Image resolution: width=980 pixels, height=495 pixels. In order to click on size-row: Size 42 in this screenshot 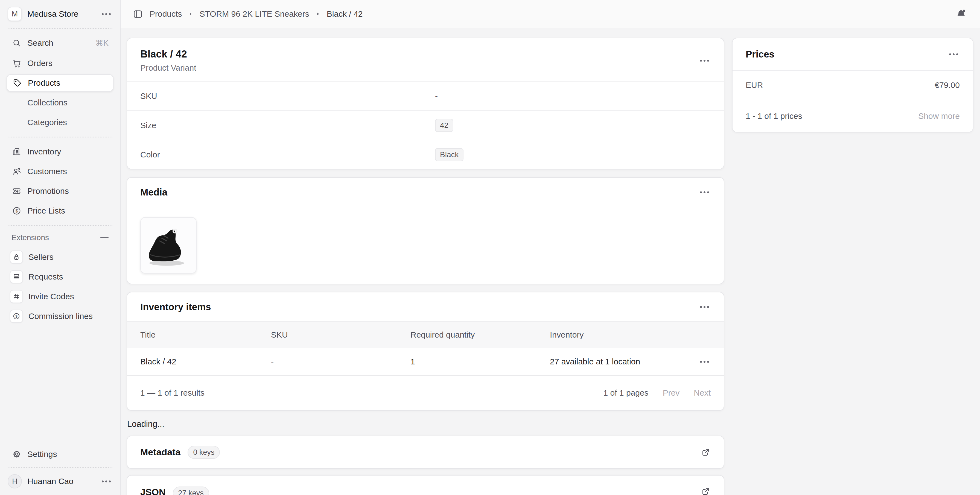, I will do `click(425, 125)`.